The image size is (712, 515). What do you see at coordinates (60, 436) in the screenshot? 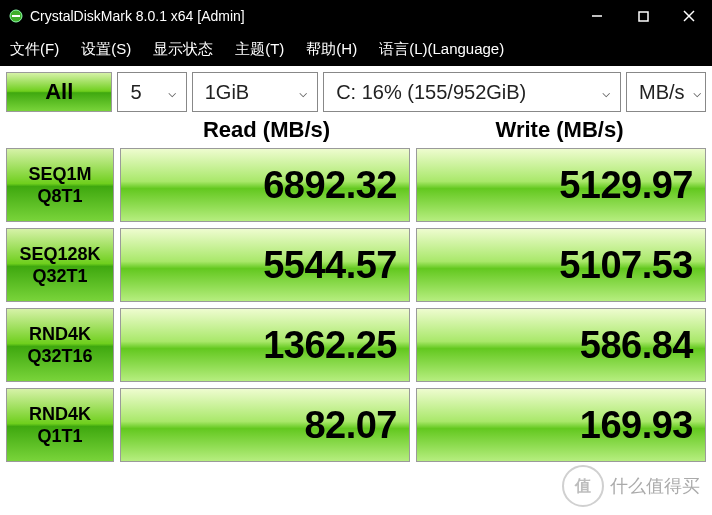
I see `test-sublabel: Q1T1` at bounding box center [60, 436].